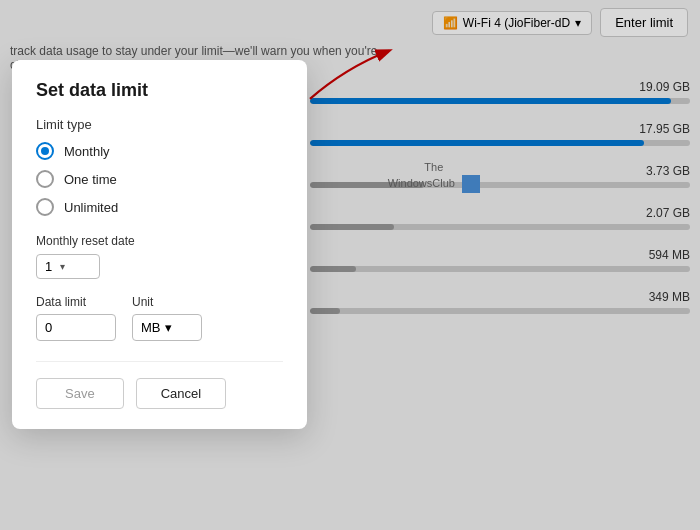 The image size is (700, 530). Describe the element at coordinates (151, 328) in the screenshot. I see `unit-value: MB` at that location.